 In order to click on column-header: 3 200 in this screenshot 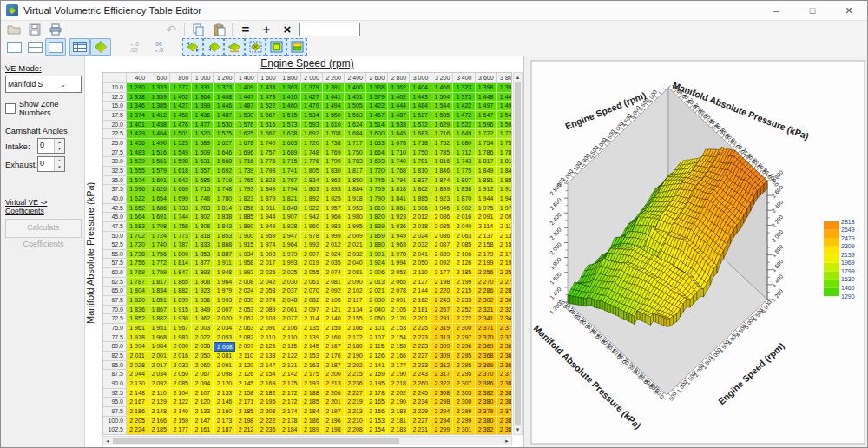, I will do `click(443, 78)`.